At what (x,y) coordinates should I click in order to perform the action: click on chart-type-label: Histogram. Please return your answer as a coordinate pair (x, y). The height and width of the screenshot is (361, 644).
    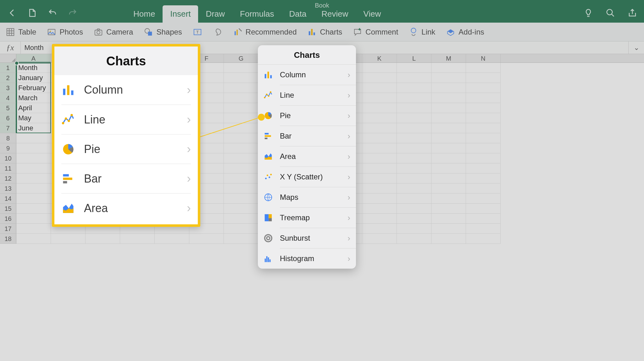
    Looking at the image, I should click on (310, 259).